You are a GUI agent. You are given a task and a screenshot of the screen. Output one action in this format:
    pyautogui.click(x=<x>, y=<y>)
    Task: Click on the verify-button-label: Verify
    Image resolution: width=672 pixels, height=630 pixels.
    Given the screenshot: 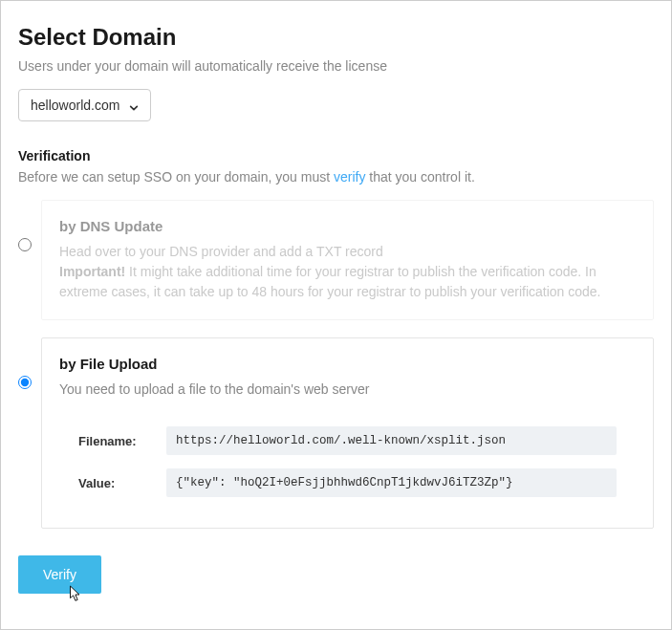 What is the action you would take?
    pyautogui.click(x=59, y=575)
    